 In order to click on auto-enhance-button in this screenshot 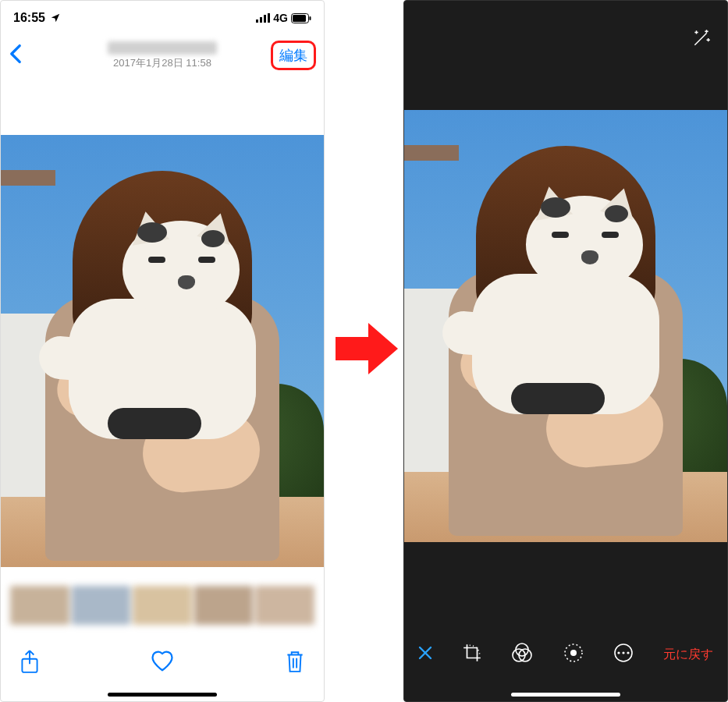, I will do `click(701, 40)`.